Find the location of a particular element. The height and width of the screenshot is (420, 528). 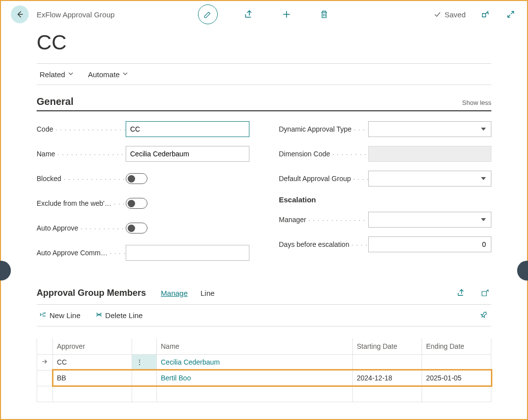

blocked-toggle is located at coordinates (137, 179).